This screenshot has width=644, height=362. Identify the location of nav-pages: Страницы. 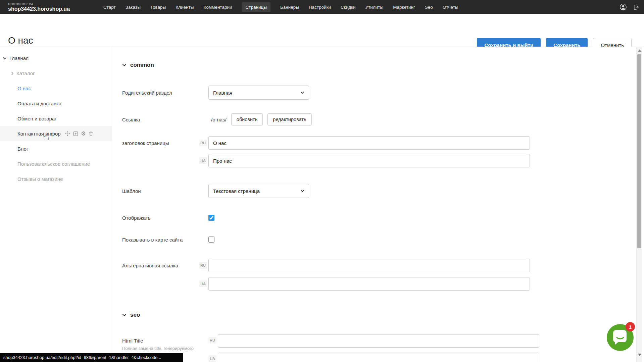
(256, 7).